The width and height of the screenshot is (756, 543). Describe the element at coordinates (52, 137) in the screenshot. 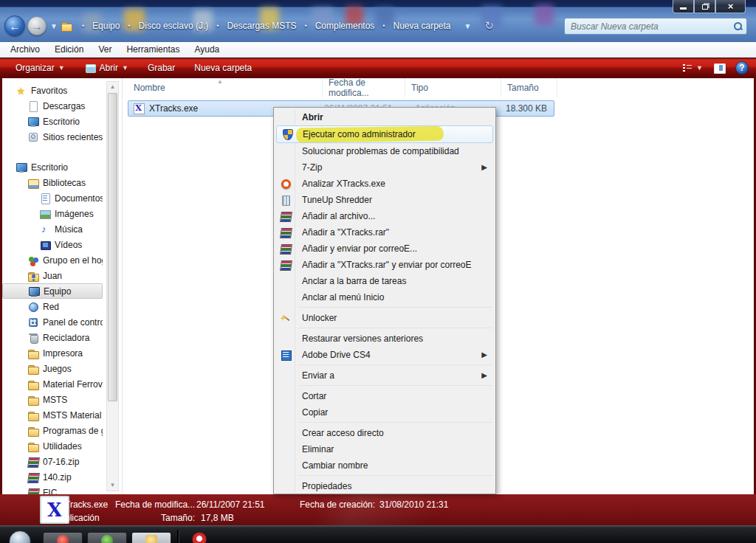

I see `sidebar-item-sitios-recientes: Sitios recientes` at that location.